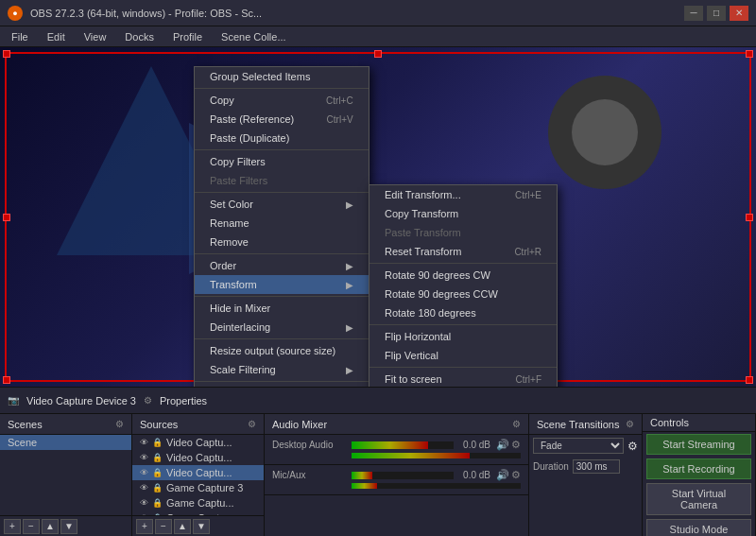  I want to click on ctx-blending-mode: Blending Mode▶, so click(282, 386).